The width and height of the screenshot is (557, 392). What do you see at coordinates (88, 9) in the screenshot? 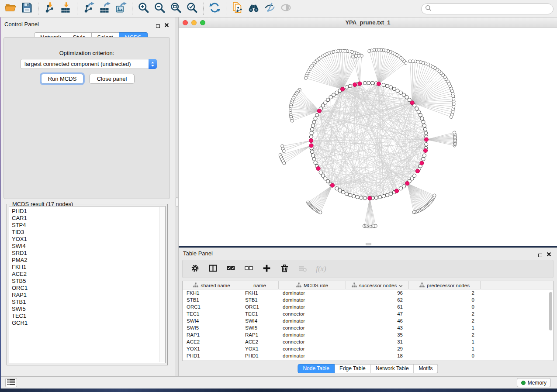
I see `export-network-button` at bounding box center [88, 9].